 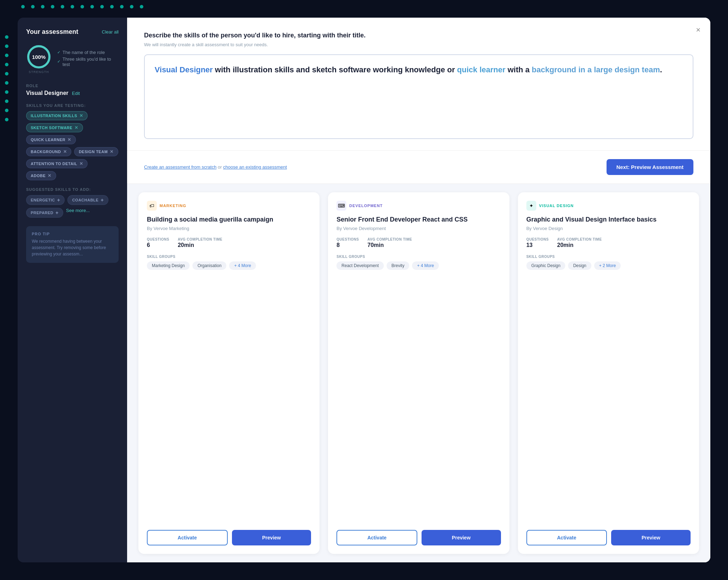 I want to click on footer-links: Create an assessment from scratch or cho…, so click(x=215, y=167).